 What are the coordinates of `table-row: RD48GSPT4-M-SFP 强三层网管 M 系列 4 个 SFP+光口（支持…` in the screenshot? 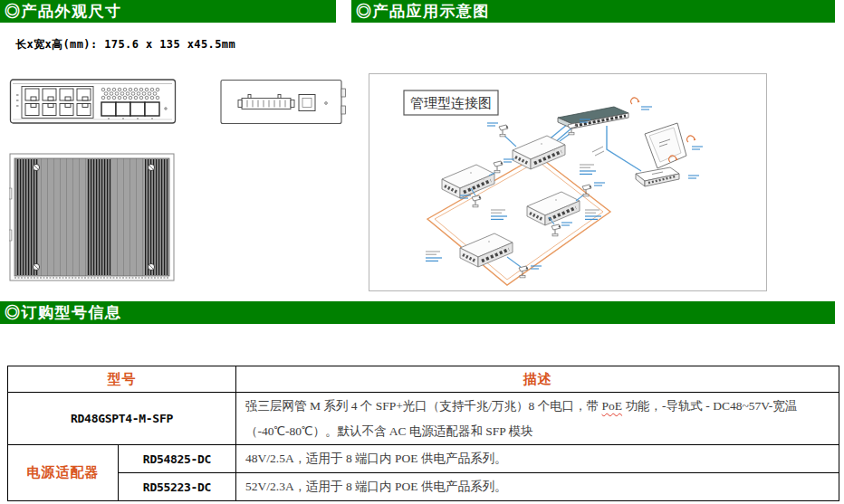 It's located at (424, 419).